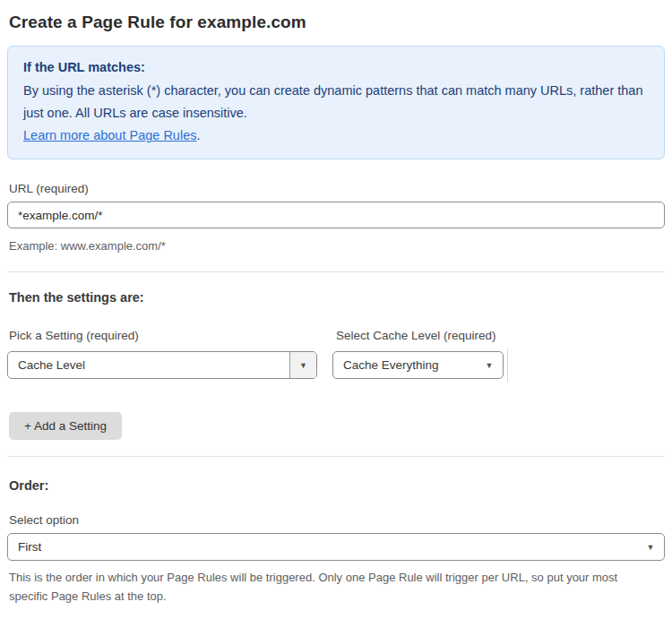 The height and width of the screenshot is (619, 672). Describe the element at coordinates (198, 135) in the screenshot. I see `link-suffix: .` at that location.